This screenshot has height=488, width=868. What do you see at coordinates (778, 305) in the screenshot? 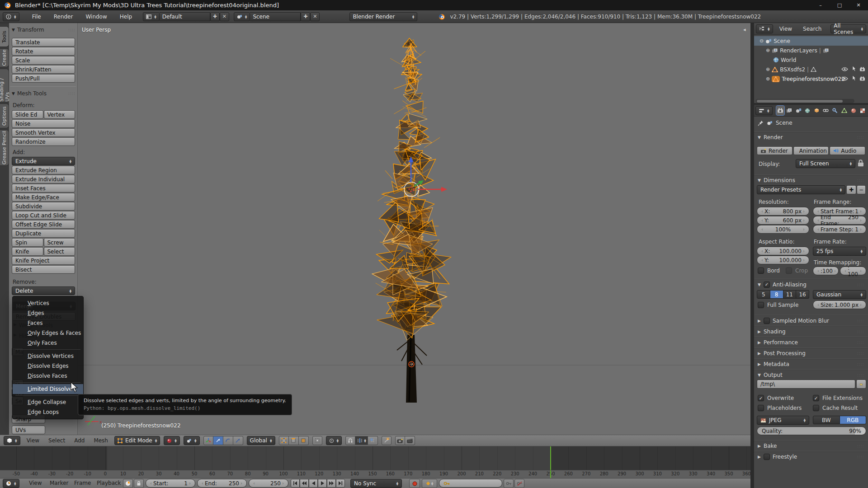
I see `full-sample-checkbox: Full Sample` at bounding box center [778, 305].